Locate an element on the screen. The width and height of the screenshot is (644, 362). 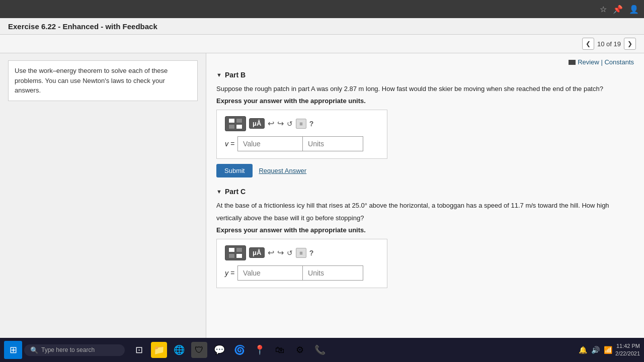
taskbar-right: 🔔 🔊 📶 11:42 PM 2/22/2021 is located at coordinates (609, 350).